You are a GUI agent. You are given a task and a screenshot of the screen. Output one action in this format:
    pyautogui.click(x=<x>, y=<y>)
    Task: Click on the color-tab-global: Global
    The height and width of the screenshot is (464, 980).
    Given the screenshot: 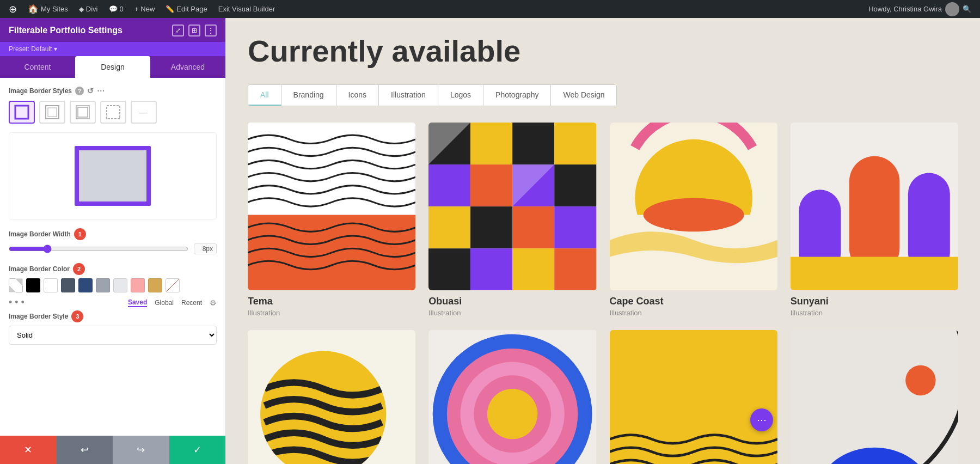 What is the action you would take?
    pyautogui.click(x=164, y=303)
    